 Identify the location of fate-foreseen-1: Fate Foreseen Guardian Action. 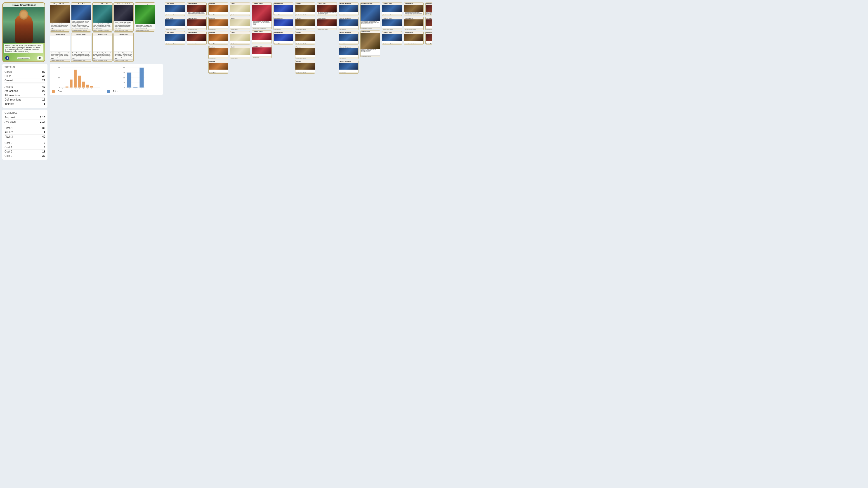
(284, 9).